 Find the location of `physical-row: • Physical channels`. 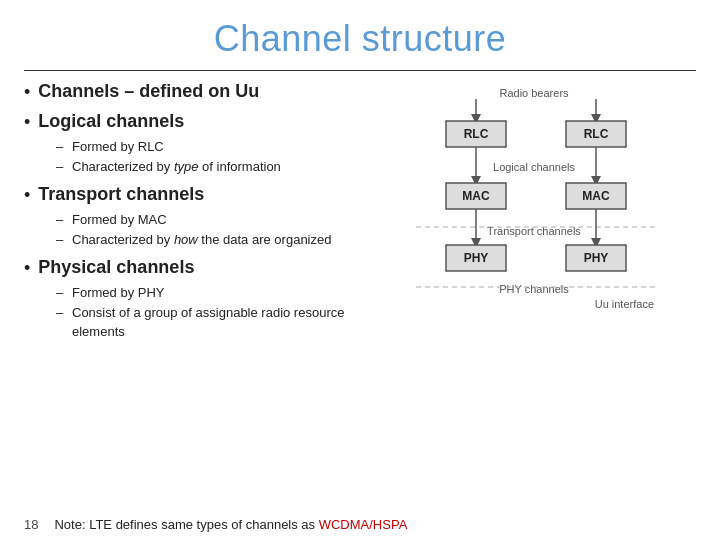

physical-row: • Physical channels is located at coordinates (200, 268).